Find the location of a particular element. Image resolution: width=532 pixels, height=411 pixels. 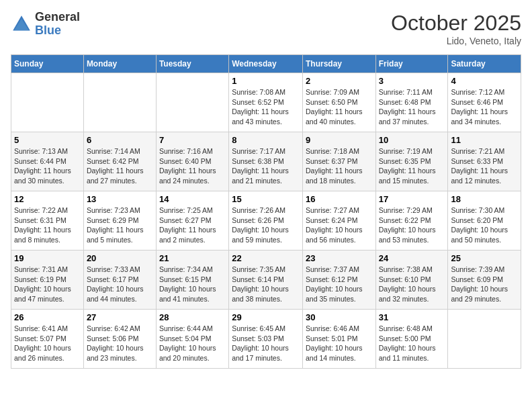

day-number: 22 is located at coordinates (266, 258).